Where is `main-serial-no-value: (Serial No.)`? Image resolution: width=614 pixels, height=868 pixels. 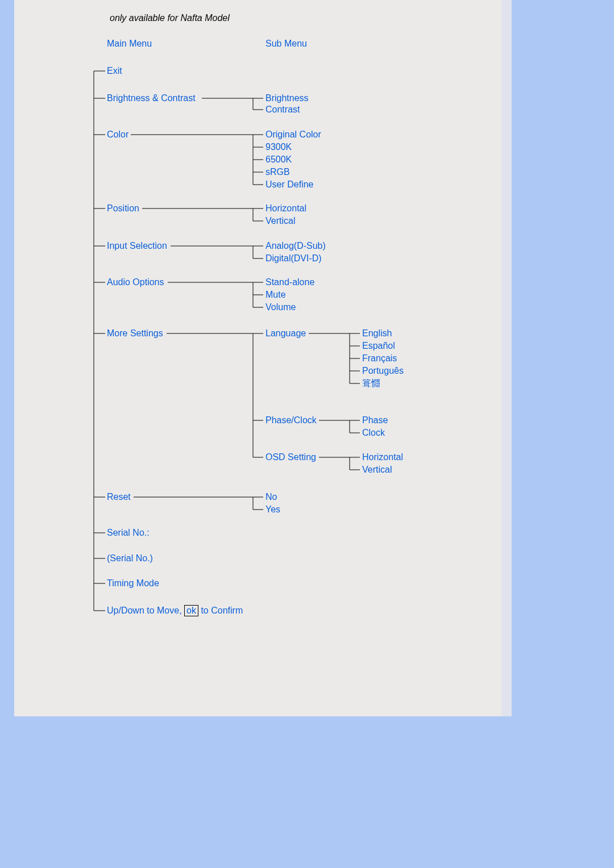 main-serial-no-value: (Serial No.) is located at coordinates (130, 558).